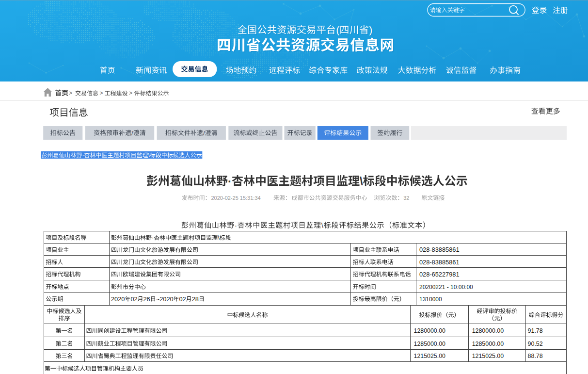  Describe the element at coordinates (439, 275) in the screenshot. I see `svg-text: 028-65227981` at that location.